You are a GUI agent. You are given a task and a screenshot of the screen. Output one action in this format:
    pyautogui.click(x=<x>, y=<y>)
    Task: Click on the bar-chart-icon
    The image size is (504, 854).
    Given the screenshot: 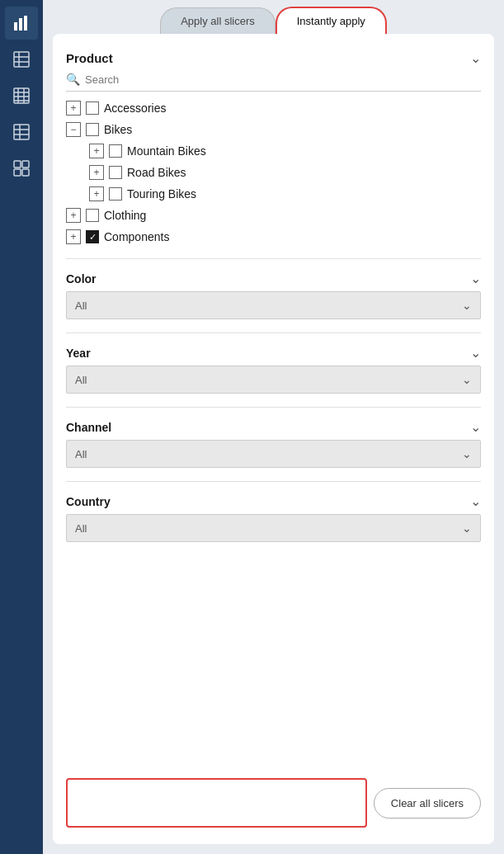 What is the action you would take?
    pyautogui.click(x=21, y=23)
    